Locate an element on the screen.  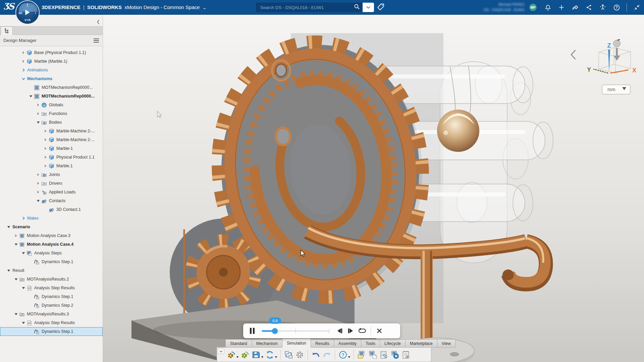
notifications-bell-icon is located at coordinates (548, 7).